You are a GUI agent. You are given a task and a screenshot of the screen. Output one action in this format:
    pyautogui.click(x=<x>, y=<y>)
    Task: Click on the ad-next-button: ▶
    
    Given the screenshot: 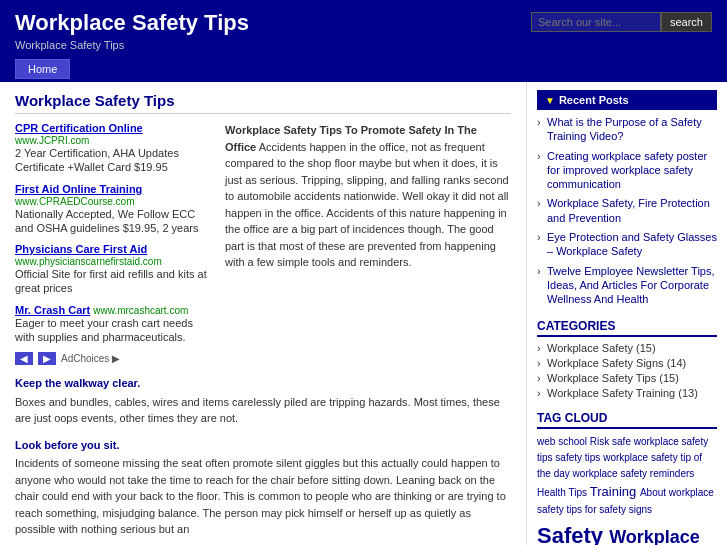 What is the action you would take?
    pyautogui.click(x=47, y=358)
    